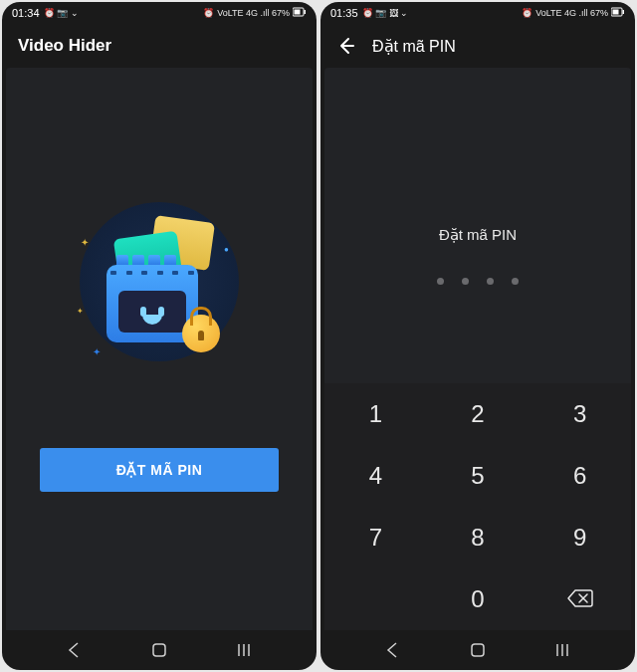 The height and width of the screenshot is (672, 637). What do you see at coordinates (62, 13) in the screenshot?
I see `status-left-icons: ⏰ 📷 ⌄` at bounding box center [62, 13].